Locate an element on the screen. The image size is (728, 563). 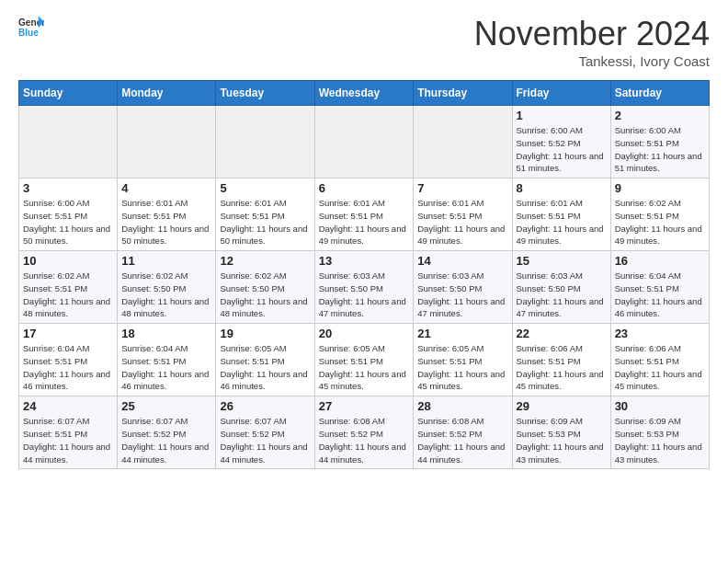
month-title: November 2024 is located at coordinates (592, 34).